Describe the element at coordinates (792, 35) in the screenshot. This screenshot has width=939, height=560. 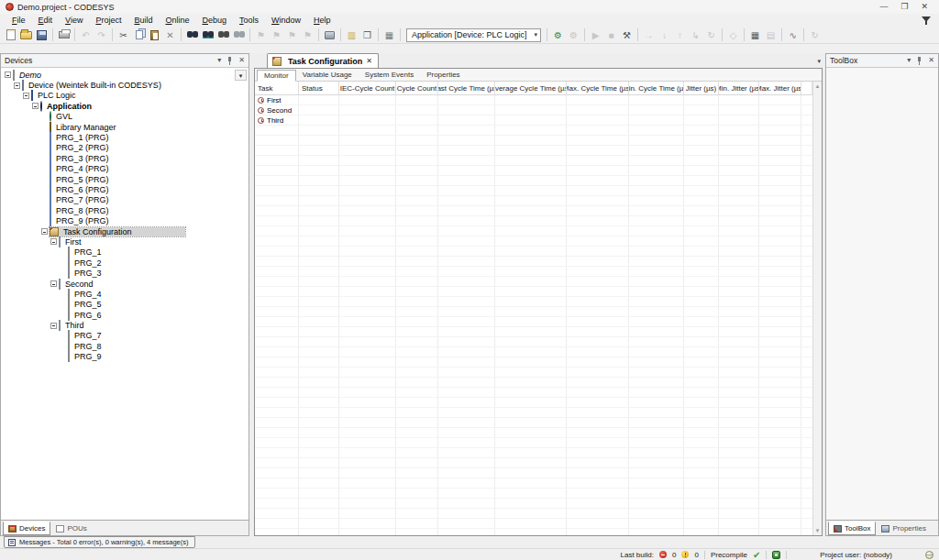
I see `flow-control-button: ∿` at that location.